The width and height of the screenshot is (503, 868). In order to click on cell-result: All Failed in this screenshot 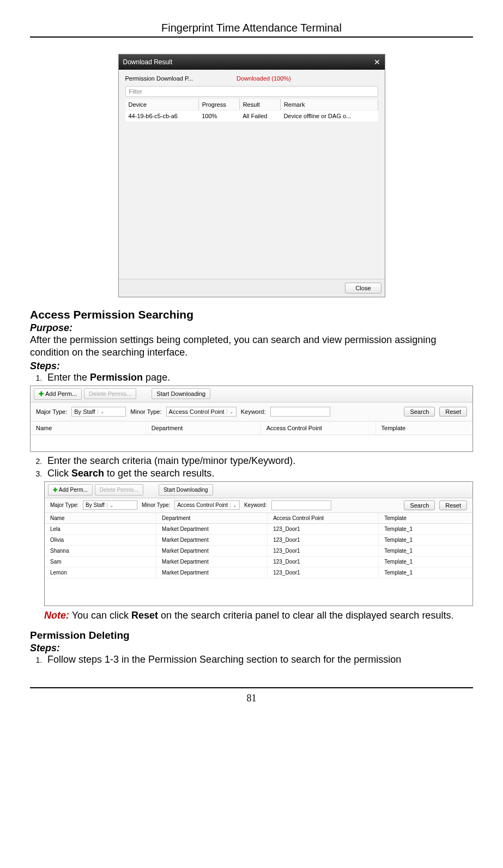, I will do `click(259, 117)`.